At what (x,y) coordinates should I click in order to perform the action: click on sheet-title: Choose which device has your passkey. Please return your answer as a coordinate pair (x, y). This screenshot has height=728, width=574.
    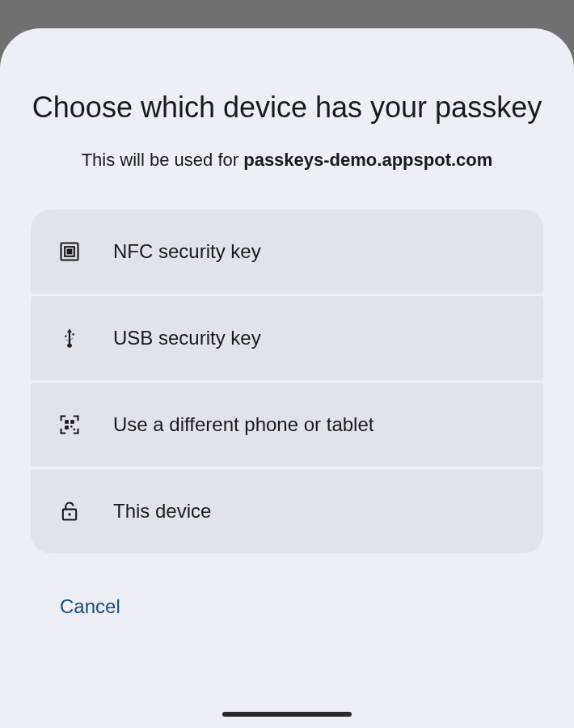
    Looking at the image, I should click on (287, 108).